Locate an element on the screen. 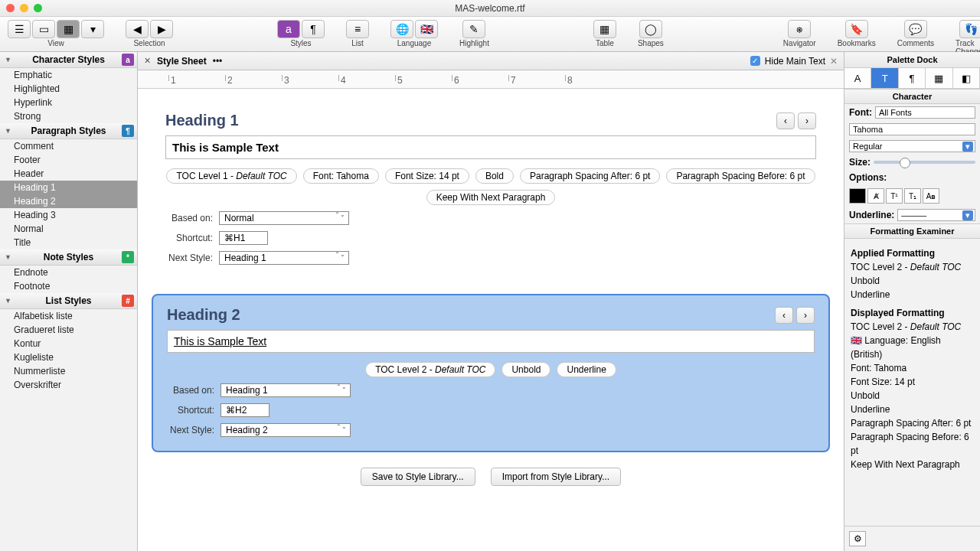  styles-button: a is located at coordinates (289, 29).